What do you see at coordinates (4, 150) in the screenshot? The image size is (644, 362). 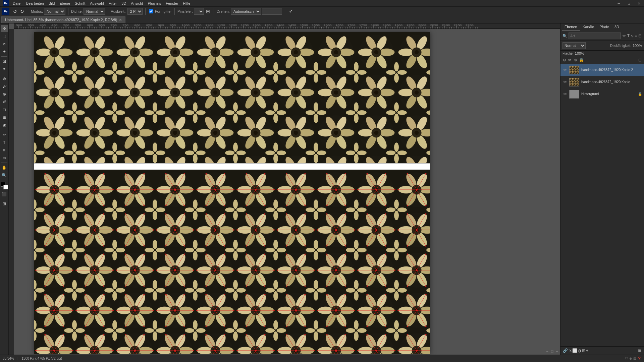 I see `path-tool: ⌗` at bounding box center [4, 150].